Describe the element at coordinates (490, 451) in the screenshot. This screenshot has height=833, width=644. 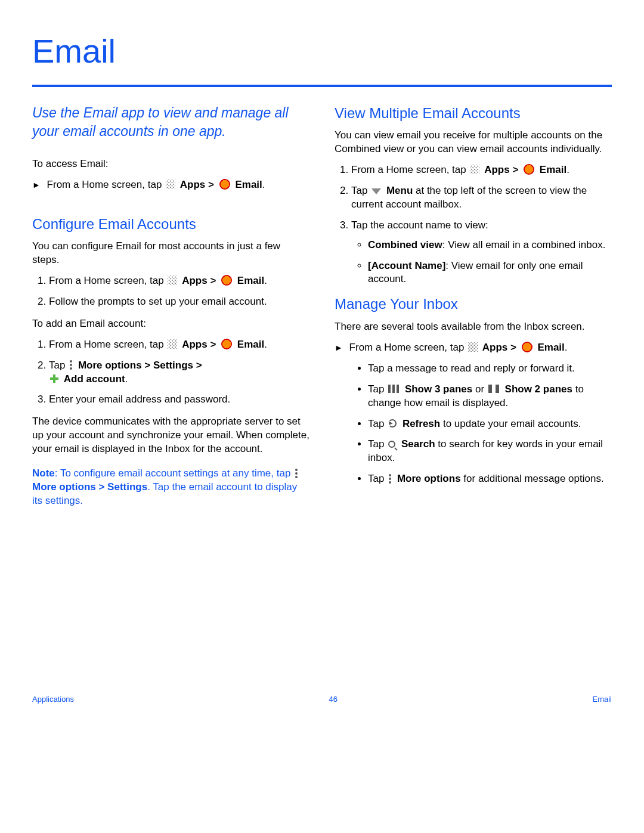
I see `list-item: Tap Search to search for key words in yo…` at that location.